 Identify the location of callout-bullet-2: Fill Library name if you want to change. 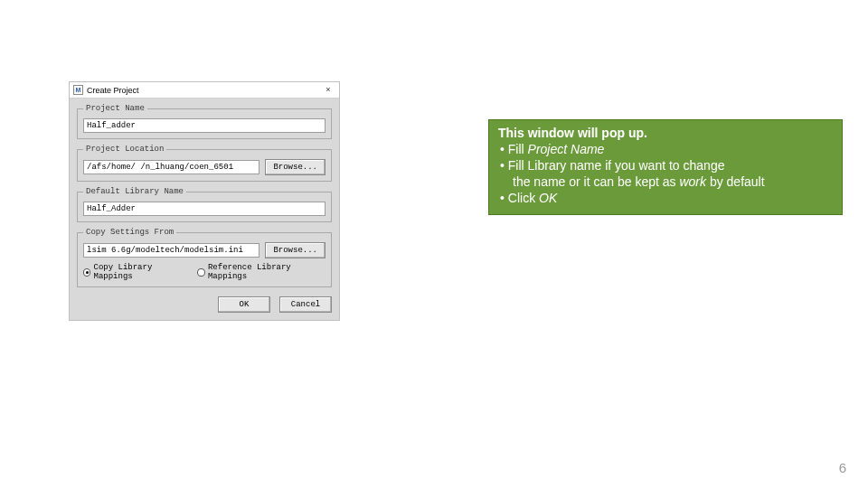
(665, 166).